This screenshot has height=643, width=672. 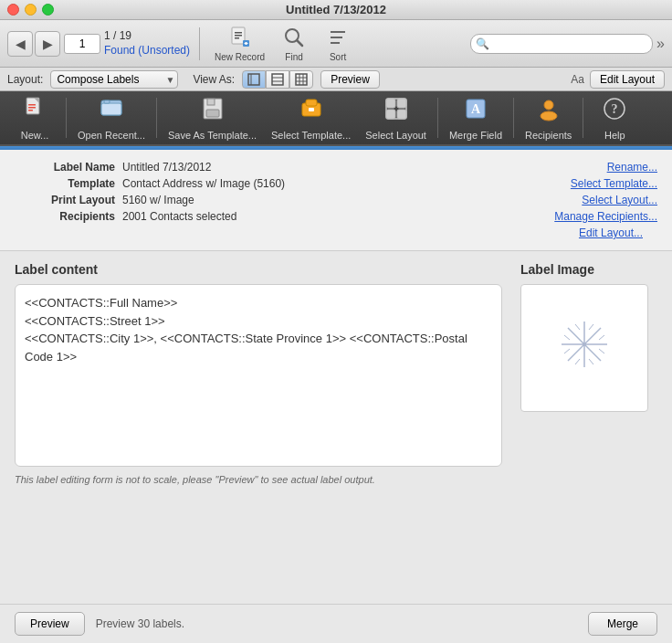 I want to click on maximize-button, so click(x=47, y=9).